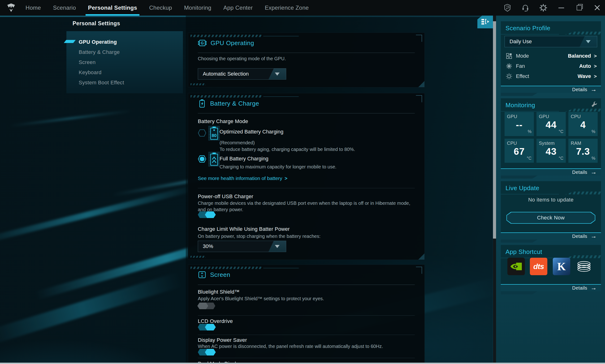 The width and height of the screenshot is (605, 364). What do you see at coordinates (259, 236) in the screenshot?
I see `charge-limit-description: On battery power, stop charging when the…` at bounding box center [259, 236].